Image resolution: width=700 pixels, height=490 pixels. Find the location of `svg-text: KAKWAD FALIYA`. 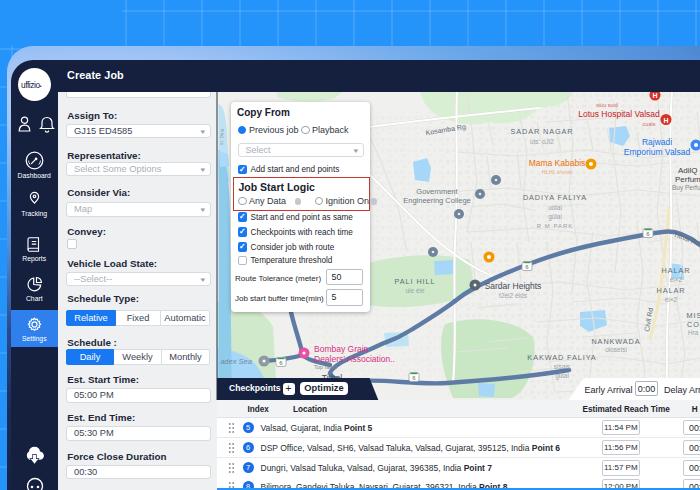

svg-text: KAKWAD FALIYA is located at coordinates (562, 358).